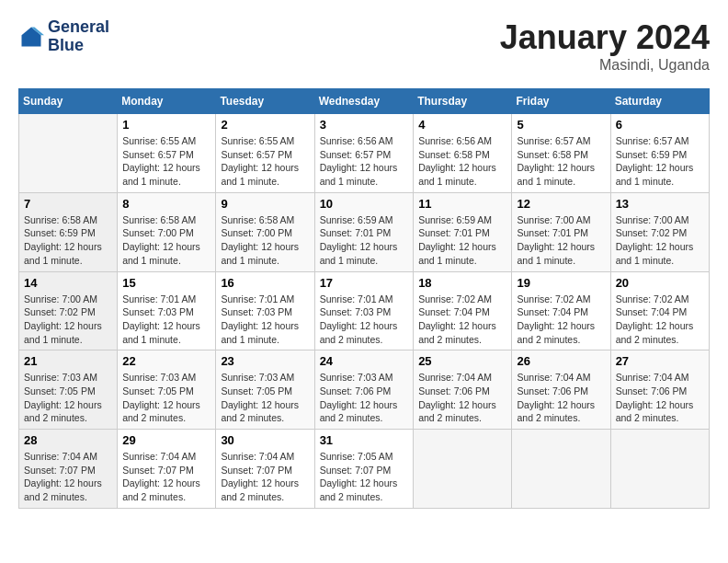  Describe the element at coordinates (561, 283) in the screenshot. I see `day-number: 19` at that location.